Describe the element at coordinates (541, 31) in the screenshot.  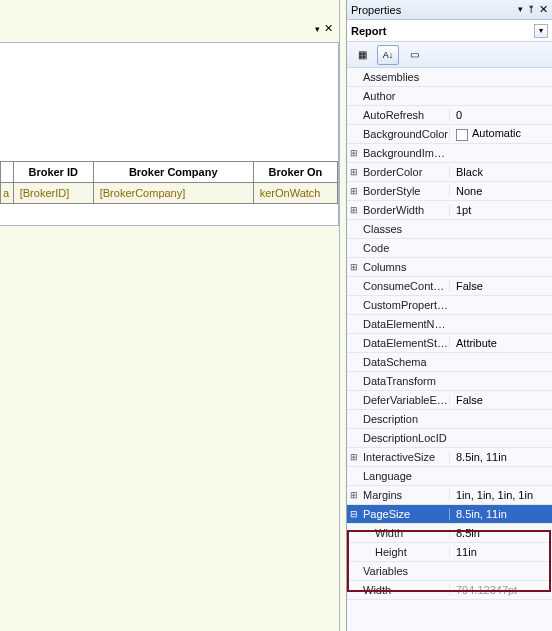
I see `chevron-down-icon: ▾` at that location.